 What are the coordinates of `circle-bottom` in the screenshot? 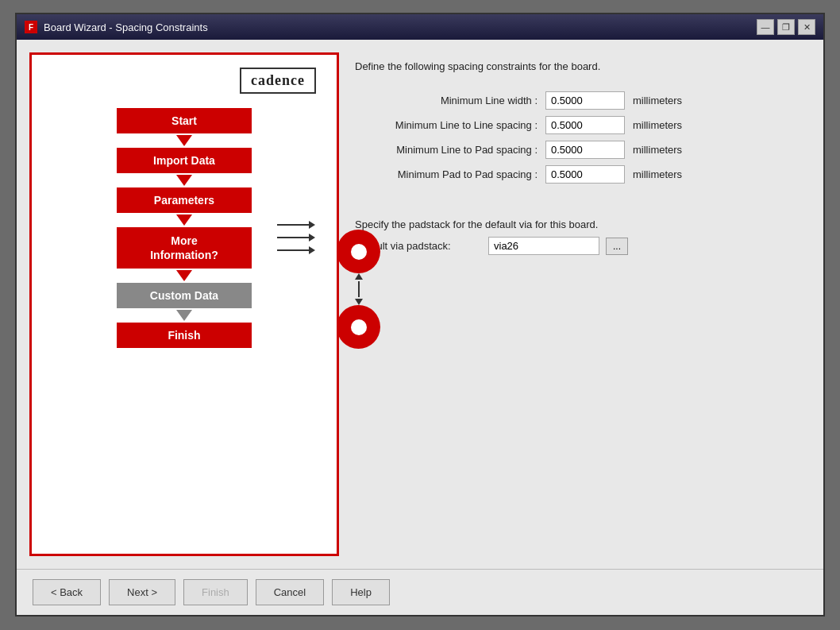 It's located at (359, 327).